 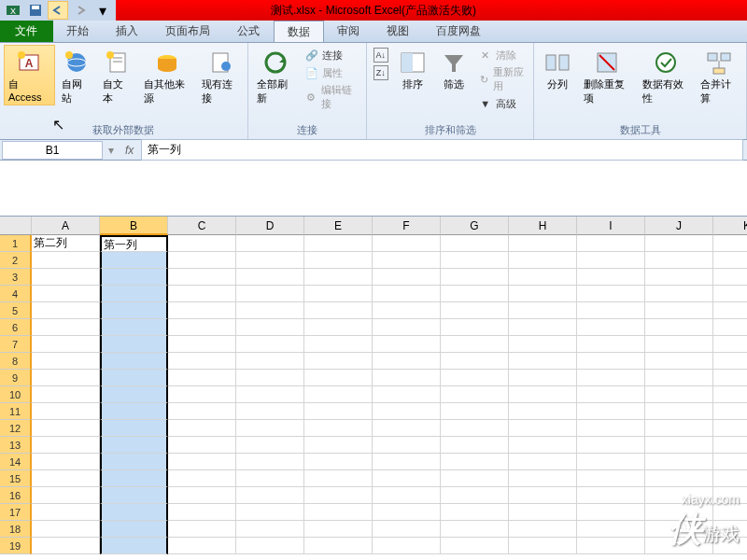 I want to click on sort-za-button: Z↓, so click(x=381, y=73).